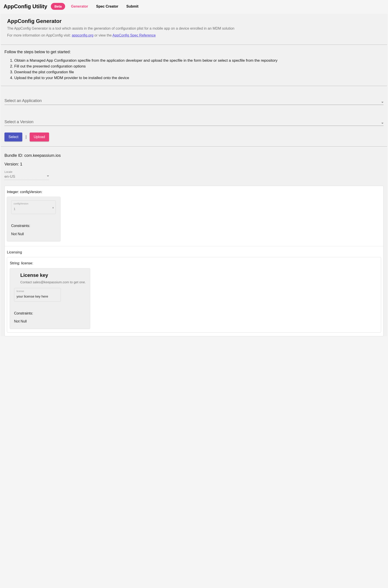 This screenshot has width=388, height=588. I want to click on number-stepper, so click(53, 208).